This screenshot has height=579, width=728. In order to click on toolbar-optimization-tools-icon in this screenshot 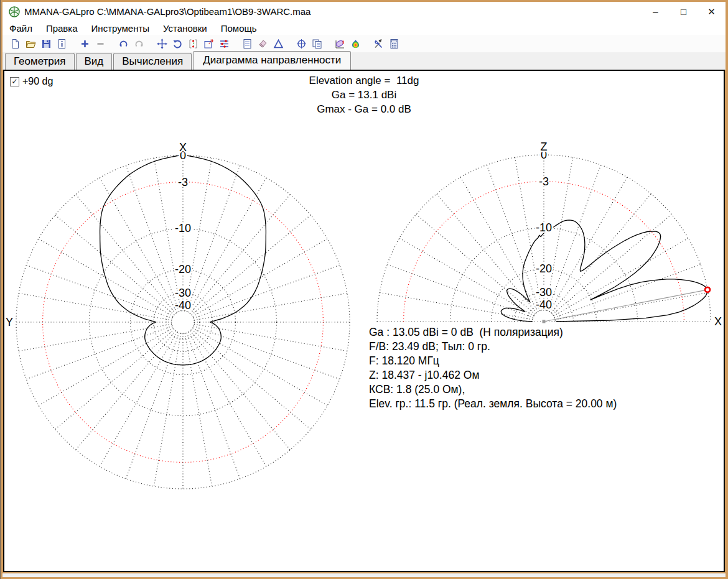, I will do `click(378, 44)`.